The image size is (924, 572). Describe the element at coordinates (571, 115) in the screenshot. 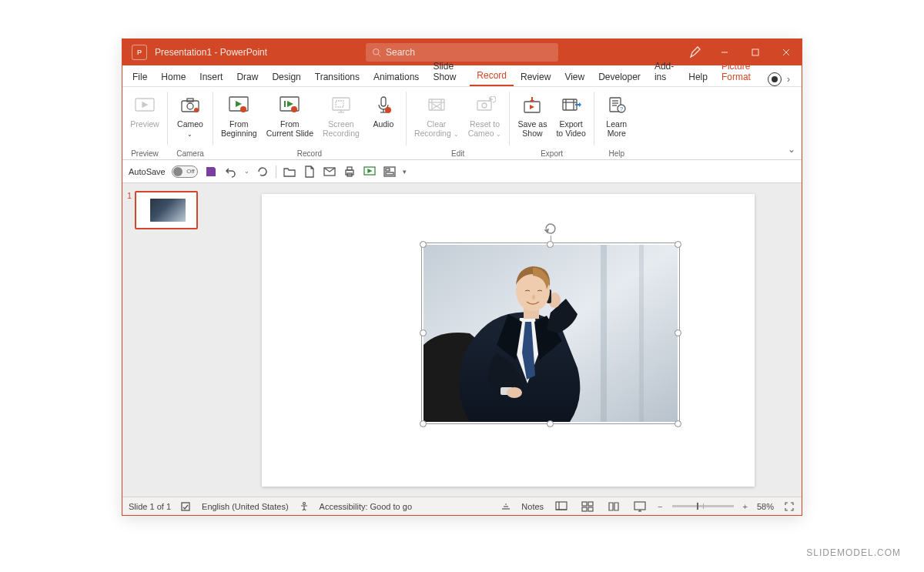

I see `export-to-video-button: Export to Video` at that location.